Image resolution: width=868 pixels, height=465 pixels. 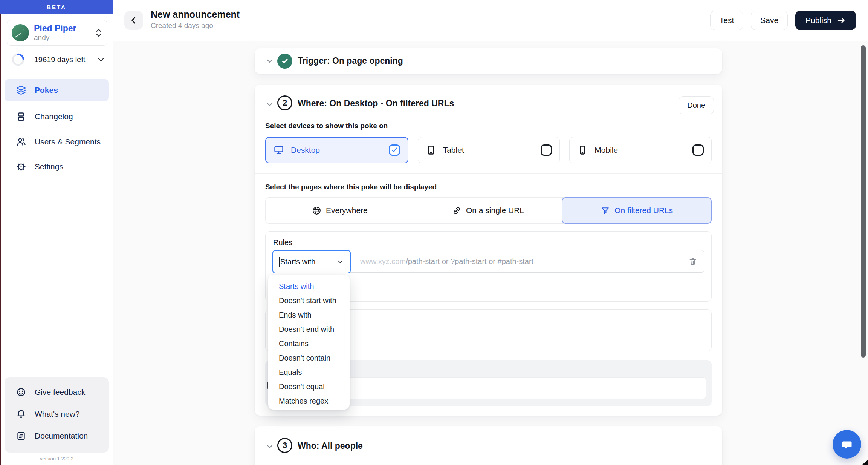 I want to click on workspace-switcher: Pied Piper andy, so click(x=57, y=33).